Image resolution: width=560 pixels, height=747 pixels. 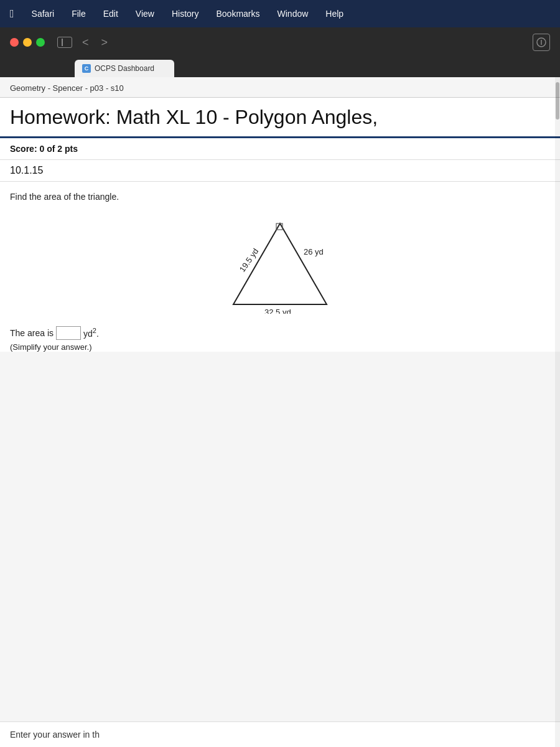 I want to click on triangle-svg: 19.5 yd 26 yd 32.5 yd, so click(x=280, y=264).